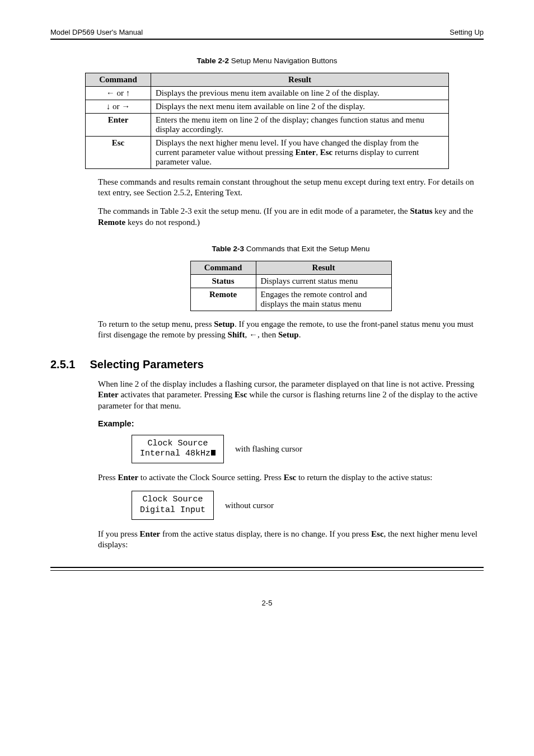 The image size is (534, 756). I want to click on cmd-cell: Remote, so click(223, 299).